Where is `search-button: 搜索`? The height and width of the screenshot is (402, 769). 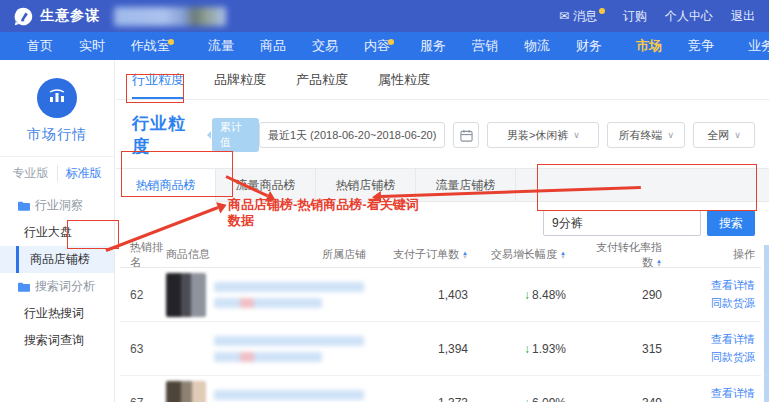
search-button: 搜索 is located at coordinates (731, 223).